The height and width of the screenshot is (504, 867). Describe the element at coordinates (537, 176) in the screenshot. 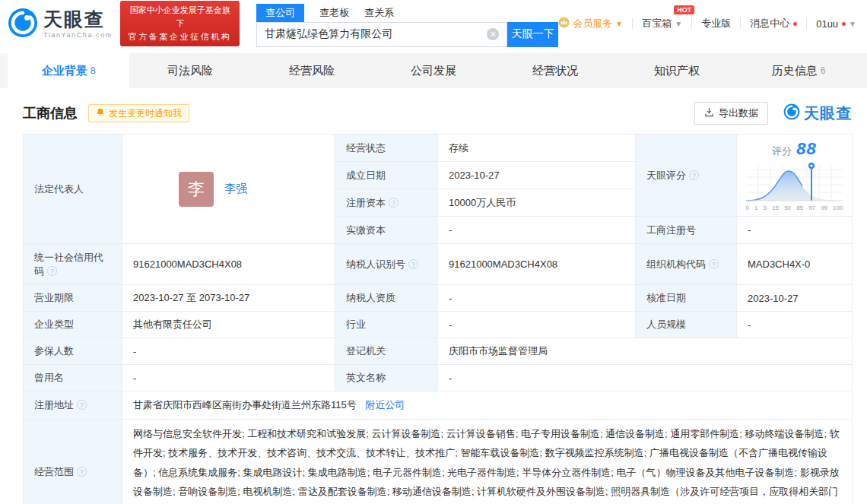

I see `field-value-est-date: 2023-10-27` at that location.